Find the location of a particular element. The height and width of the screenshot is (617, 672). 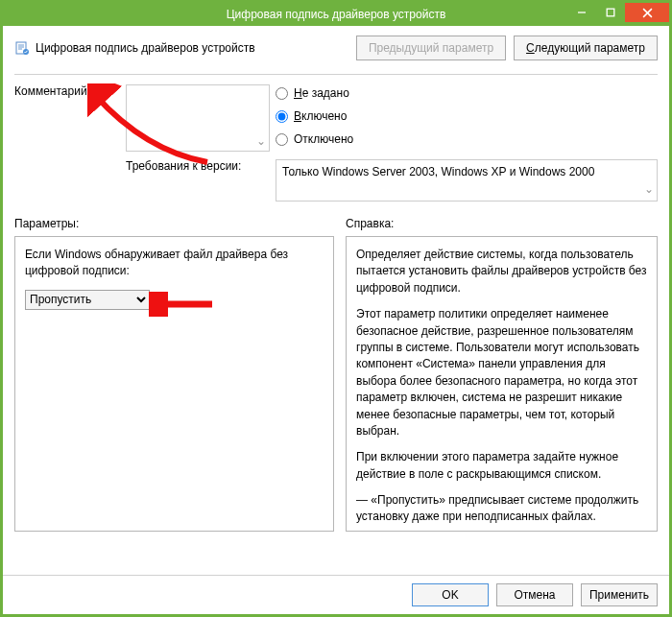

help-p4: — «Пропустить» предписывает системе прод… is located at coordinates (501, 509).